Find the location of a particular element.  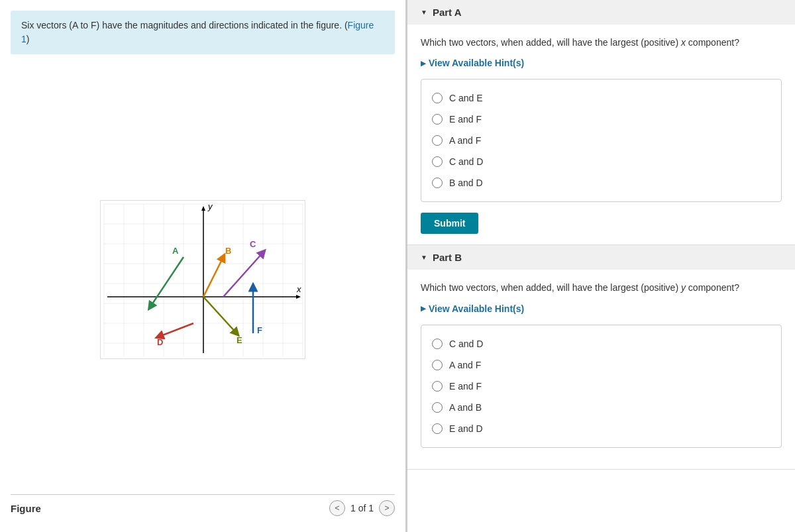

option-b-aandb: A and B is located at coordinates (602, 407).